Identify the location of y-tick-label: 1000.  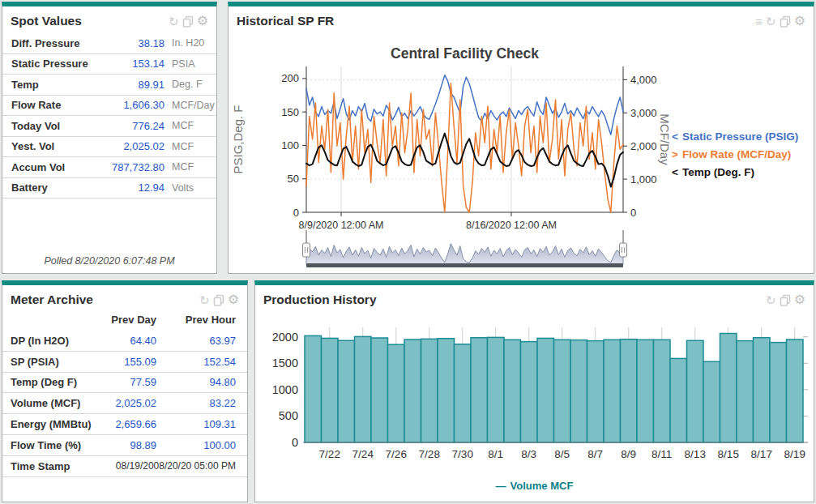
(285, 390).